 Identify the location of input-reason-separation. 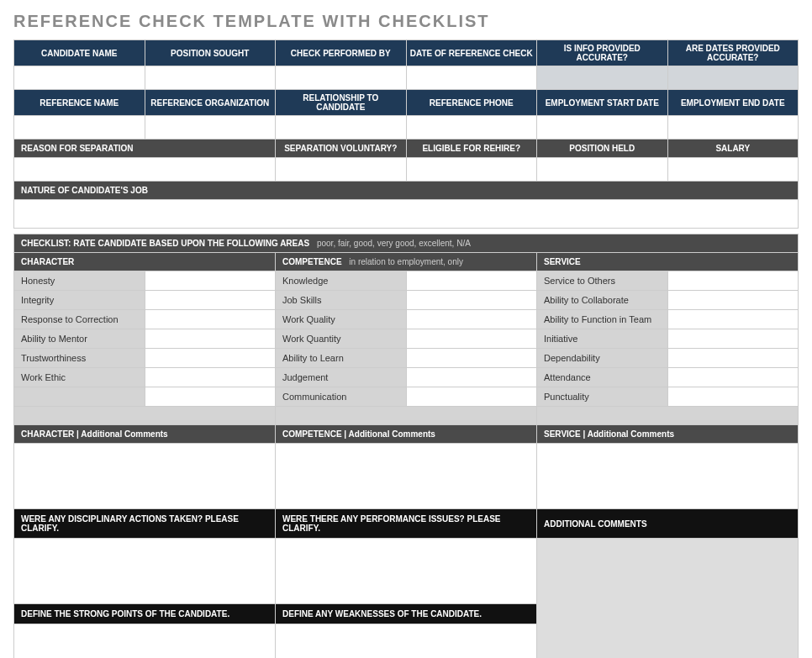
(145, 170).